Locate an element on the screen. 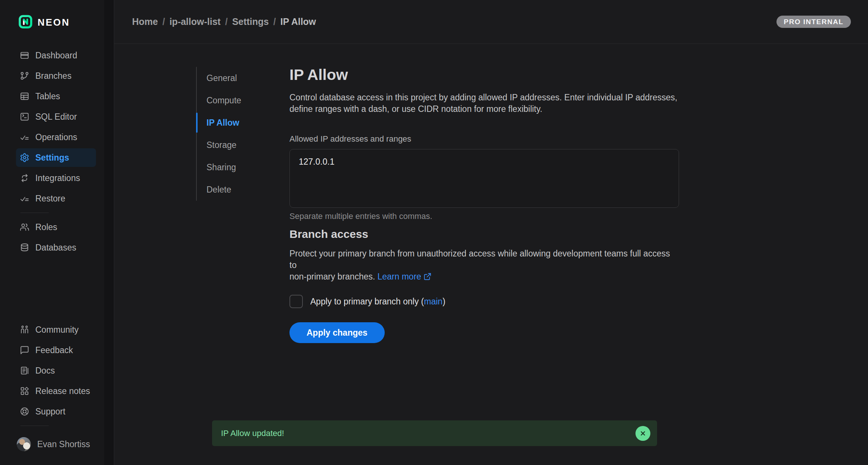 Image resolution: width=868 pixels, height=465 pixels. sidebar-item-label: Settings is located at coordinates (52, 158).